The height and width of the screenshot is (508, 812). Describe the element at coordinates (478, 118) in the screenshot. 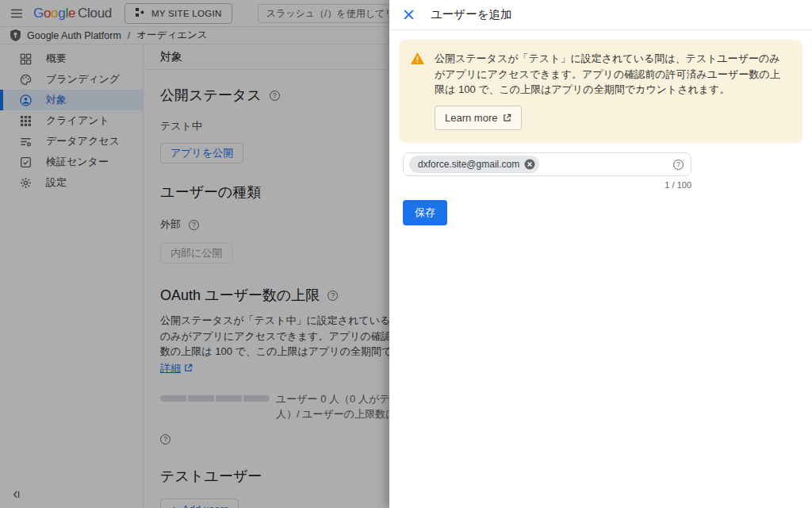

I see `learn-more-button: Learn more` at that location.